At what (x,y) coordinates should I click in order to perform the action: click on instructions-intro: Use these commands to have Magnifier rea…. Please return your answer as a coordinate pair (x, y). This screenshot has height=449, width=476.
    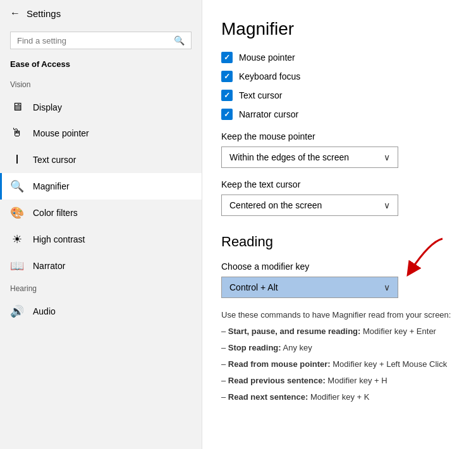
    Looking at the image, I should click on (339, 315).